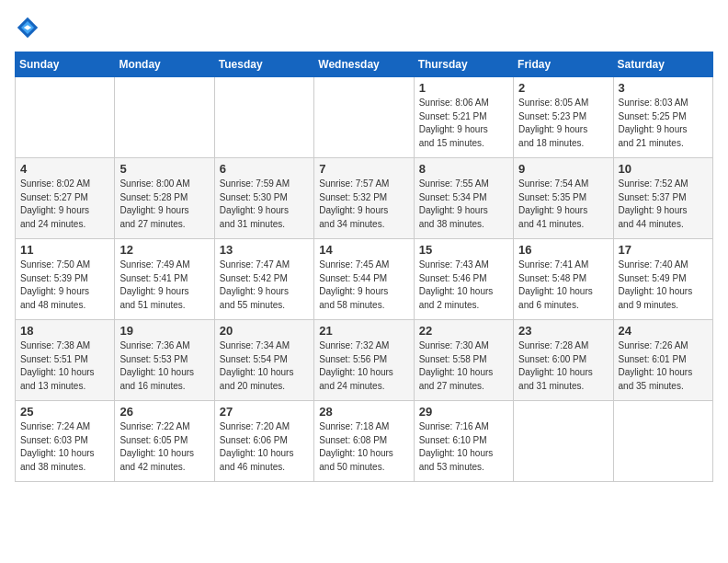 This screenshot has height=563, width=728. Describe the element at coordinates (264, 442) in the screenshot. I see `calendar-cell: 27Sunrise: 7:20 AM Sunset: 6:06 PM Dayli…` at that location.